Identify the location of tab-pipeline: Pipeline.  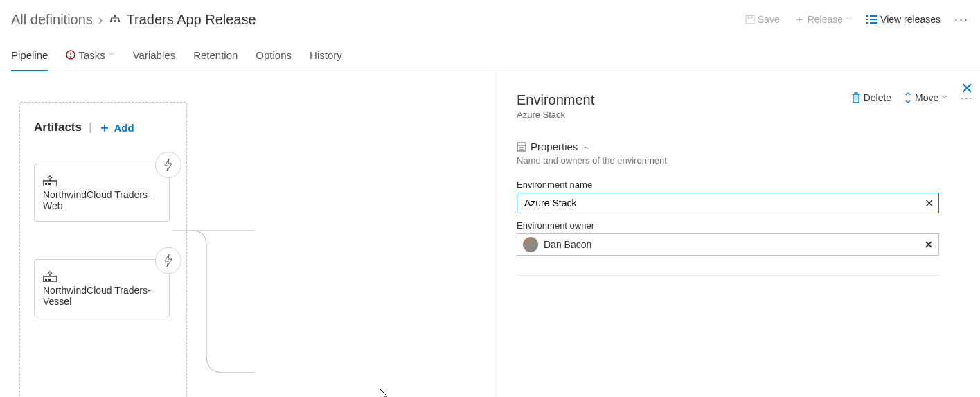
(29, 55).